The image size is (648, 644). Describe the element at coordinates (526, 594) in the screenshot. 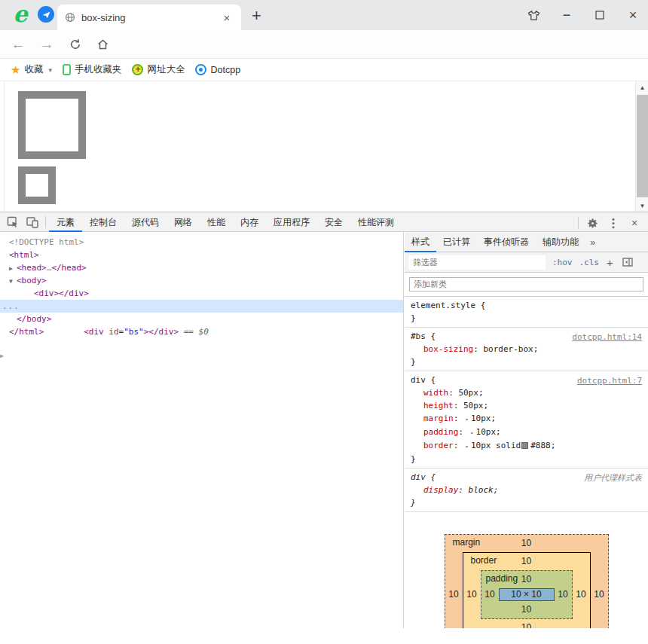

I see `content-size-value: 10 × 10` at that location.